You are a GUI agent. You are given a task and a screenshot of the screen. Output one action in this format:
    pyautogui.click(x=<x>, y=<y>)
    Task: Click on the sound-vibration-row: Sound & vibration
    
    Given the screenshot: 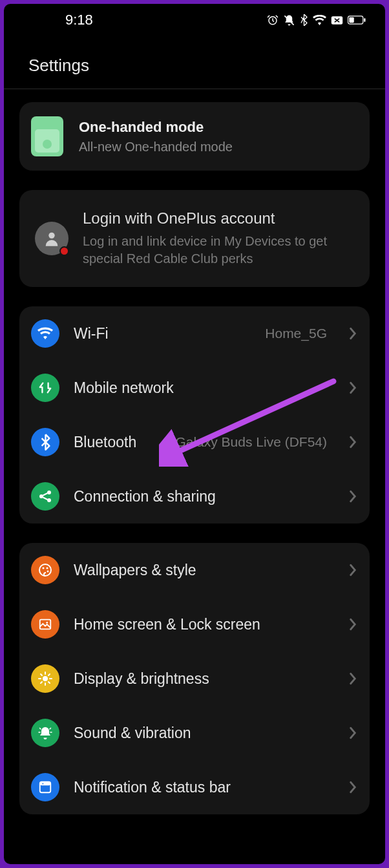 What is the action you would take?
    pyautogui.click(x=194, y=733)
    